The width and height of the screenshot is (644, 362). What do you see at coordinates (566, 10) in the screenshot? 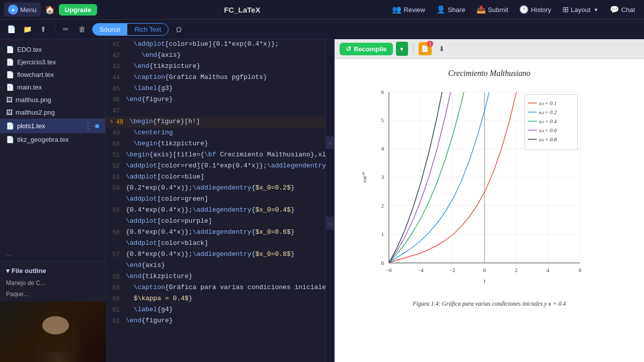
I see `layout-icon: ⊞` at bounding box center [566, 10].